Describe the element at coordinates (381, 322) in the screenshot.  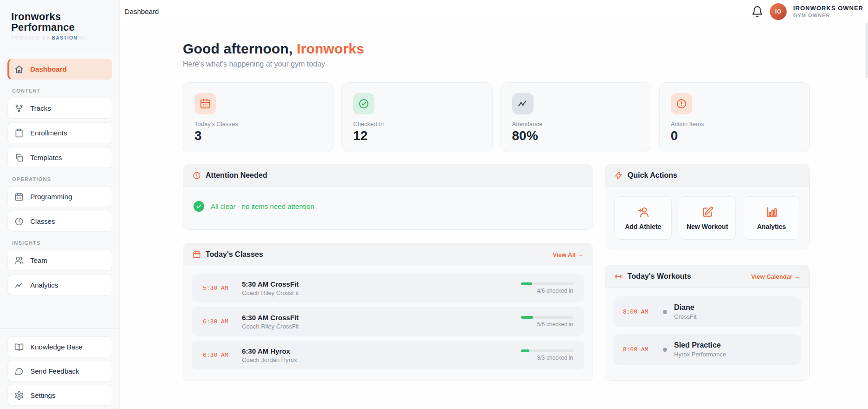
I see `class-info: 6:30 AM CrossFit Coach Riley CrossFit` at that location.